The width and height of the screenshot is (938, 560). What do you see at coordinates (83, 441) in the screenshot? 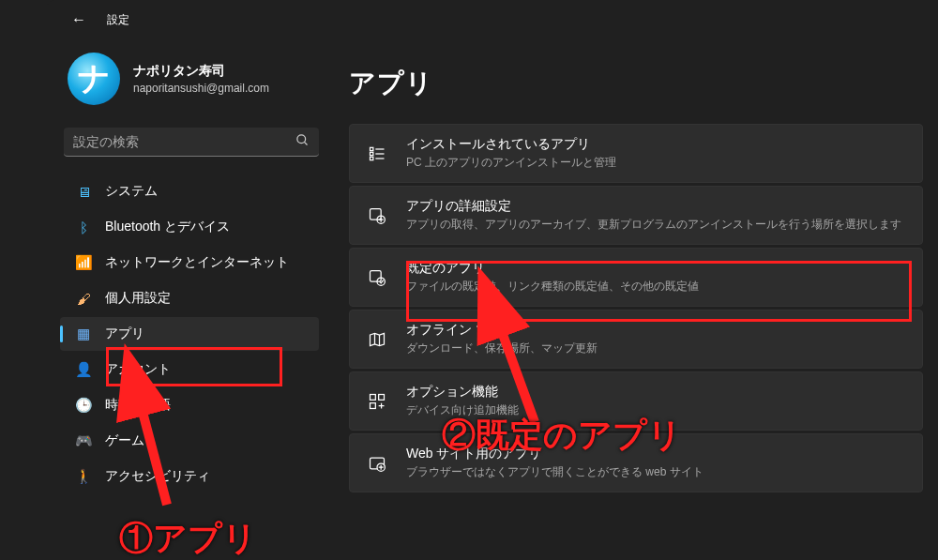
I see `gamepad-icon: 🎮` at bounding box center [83, 441].